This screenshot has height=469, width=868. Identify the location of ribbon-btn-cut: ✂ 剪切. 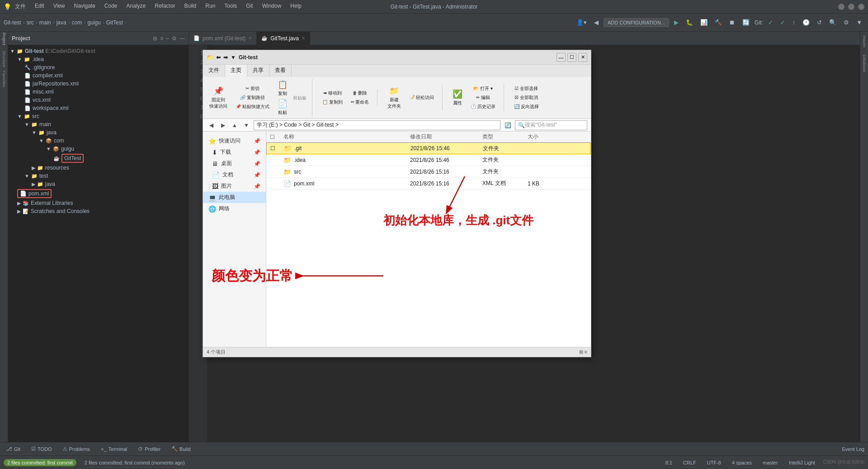
(252, 89).